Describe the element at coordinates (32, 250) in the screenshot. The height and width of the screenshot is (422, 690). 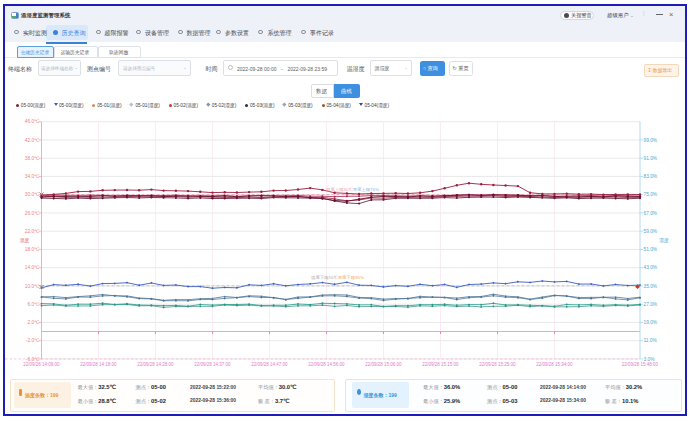
I see `svg-text: 18.0℃` at that location.